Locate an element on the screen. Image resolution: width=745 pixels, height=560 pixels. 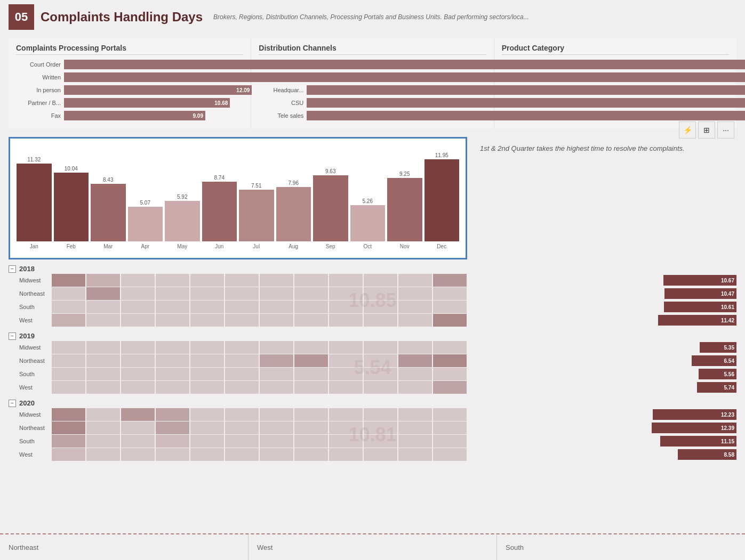
month-bar-label: Dec is located at coordinates (442, 246).